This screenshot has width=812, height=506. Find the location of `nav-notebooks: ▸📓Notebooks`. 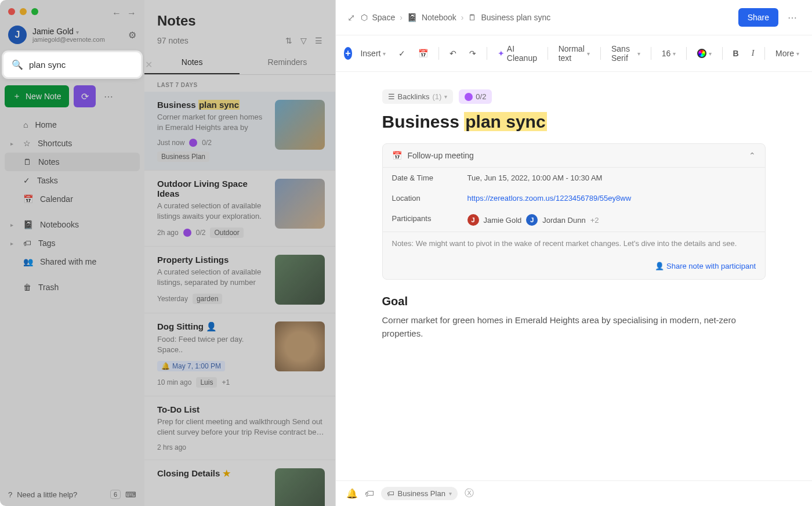

nav-notebooks: ▸📓Notebooks is located at coordinates (72, 225).